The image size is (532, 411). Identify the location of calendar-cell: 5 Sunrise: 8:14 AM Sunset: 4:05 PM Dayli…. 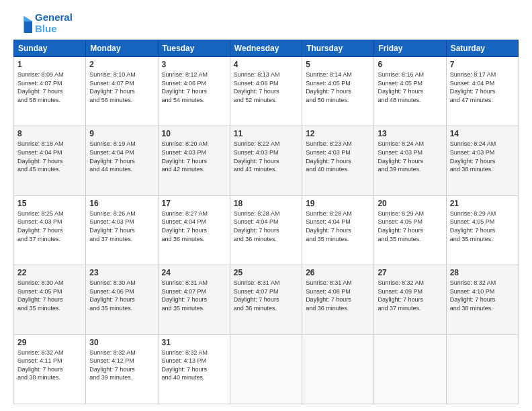
(339, 91).